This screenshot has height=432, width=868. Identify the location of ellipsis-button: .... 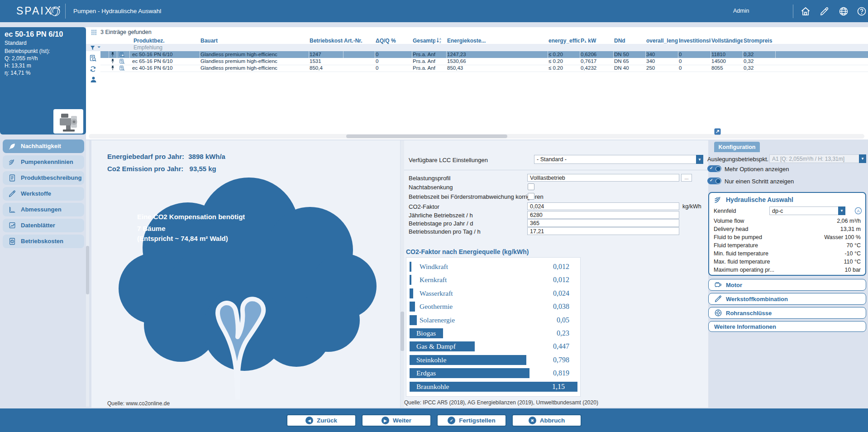
(687, 178).